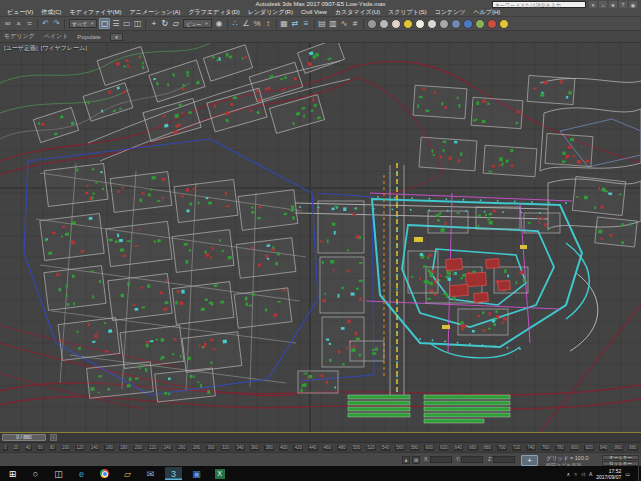  What do you see at coordinates (56, 24) in the screenshot?
I see `redo-icon: ↷` at bounding box center [56, 24].